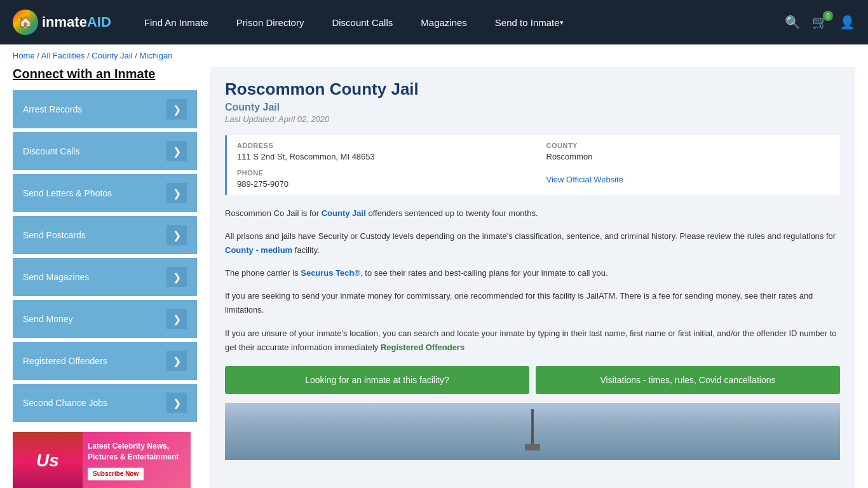 The image size is (868, 488). I want to click on logo-text: inmateAID, so click(76, 22).